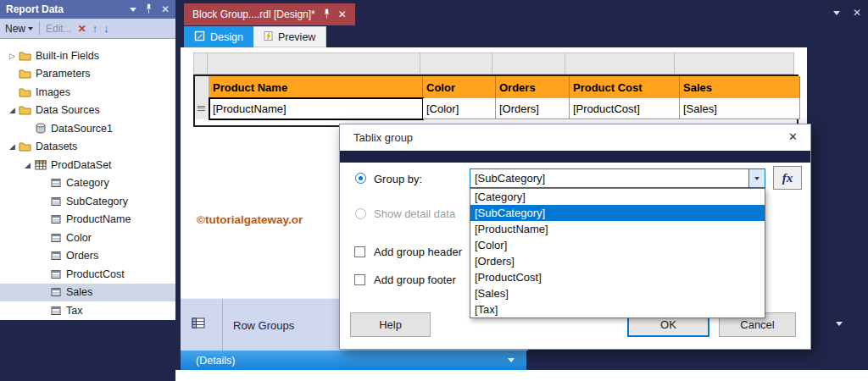 The height and width of the screenshot is (381, 868). What do you see at coordinates (575, 157) in the screenshot?
I see `dialog-band` at bounding box center [575, 157].